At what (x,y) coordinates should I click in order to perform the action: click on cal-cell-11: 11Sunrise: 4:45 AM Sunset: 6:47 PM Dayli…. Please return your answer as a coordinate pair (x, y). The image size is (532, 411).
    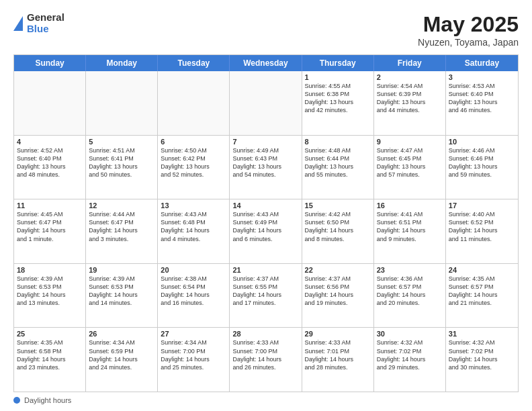
    Looking at the image, I should click on (50, 231).